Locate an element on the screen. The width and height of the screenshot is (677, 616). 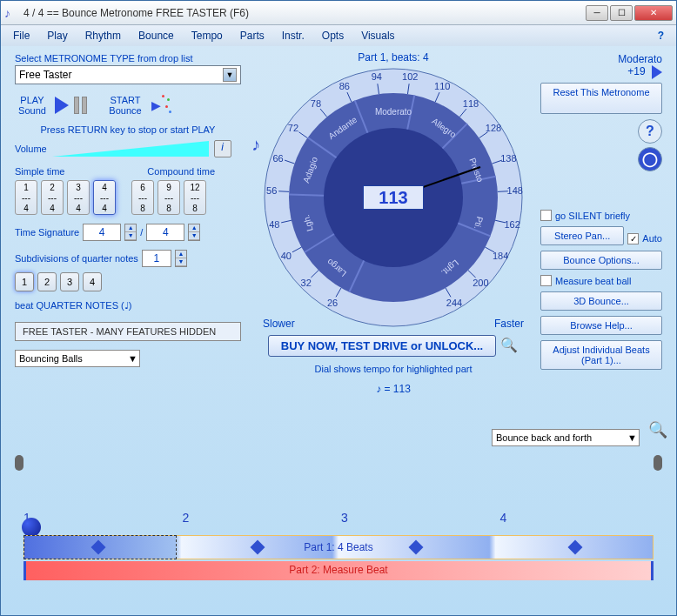
sub-button-2: 2 is located at coordinates (47, 282).